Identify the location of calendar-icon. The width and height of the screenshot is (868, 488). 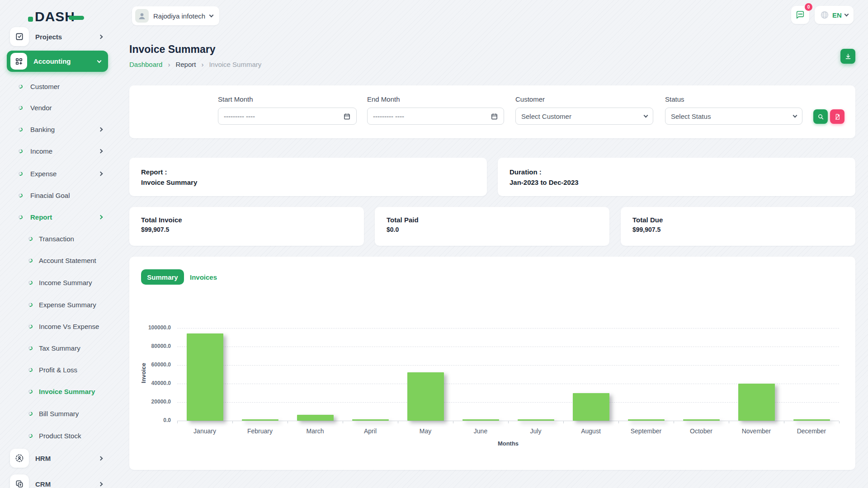
(495, 117).